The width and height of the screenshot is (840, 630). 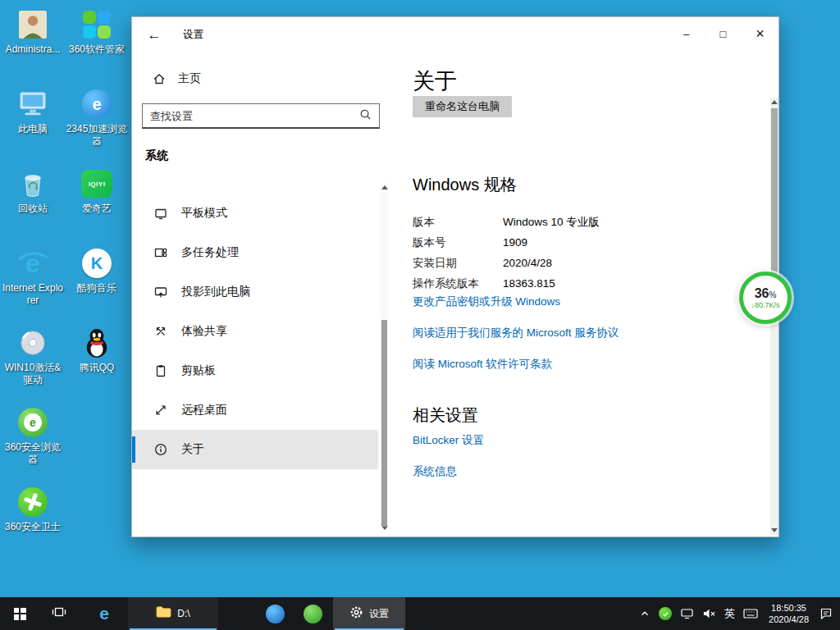 What do you see at coordinates (275, 614) in the screenshot?
I see `taskbar-2345-browser-button` at bounding box center [275, 614].